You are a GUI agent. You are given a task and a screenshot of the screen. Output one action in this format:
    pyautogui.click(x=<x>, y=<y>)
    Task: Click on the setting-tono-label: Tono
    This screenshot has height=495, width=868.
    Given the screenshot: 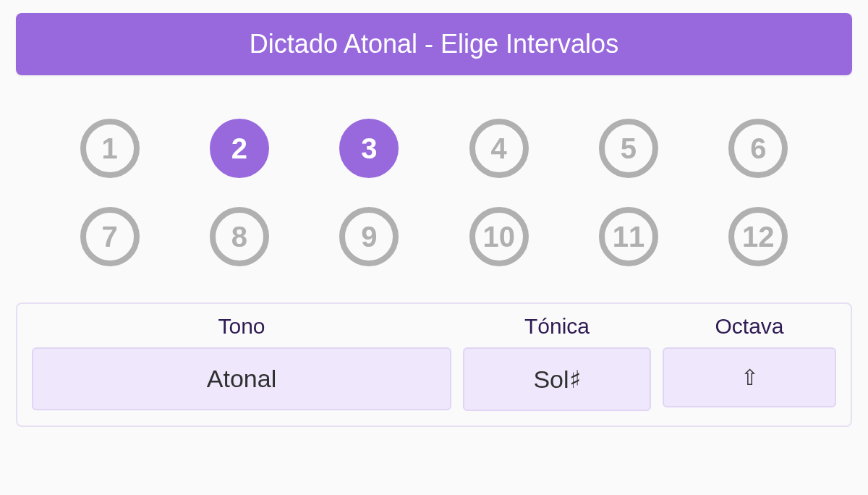 What is the action you would take?
    pyautogui.click(x=242, y=326)
    